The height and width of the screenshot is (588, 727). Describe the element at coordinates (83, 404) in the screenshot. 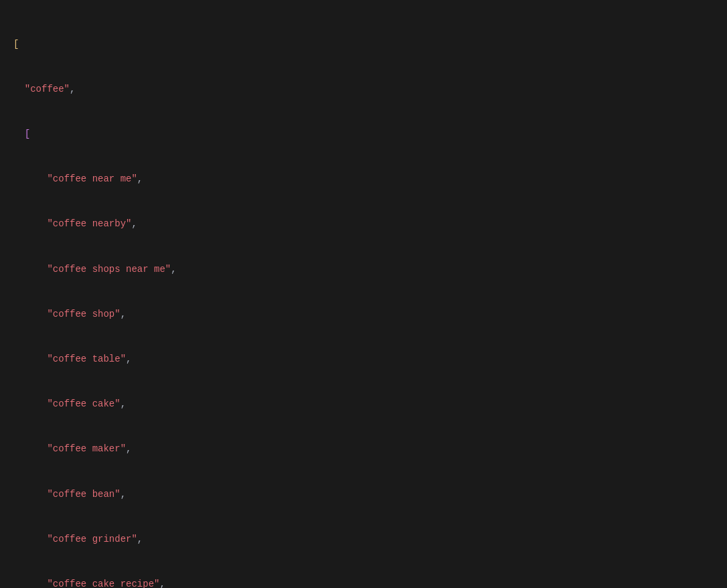

I see `item-6: "coffee cake"` at that location.